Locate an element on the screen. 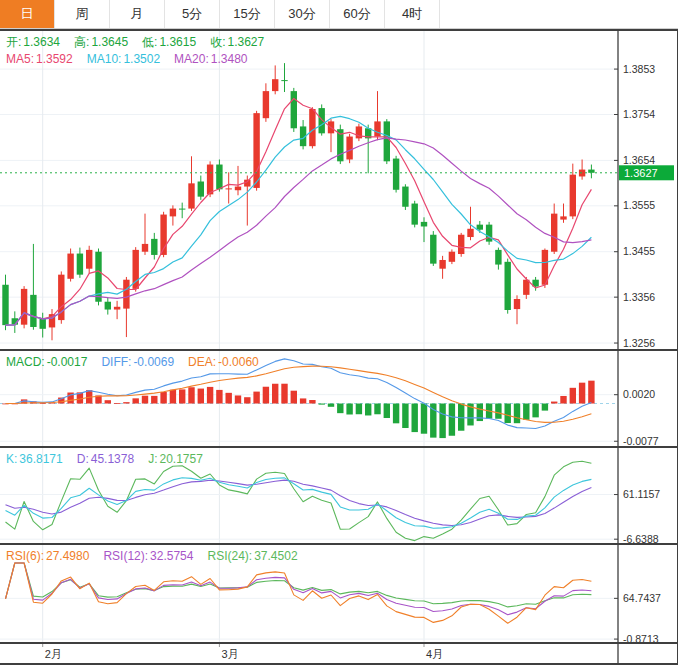 This screenshot has width=678, height=668. kdj-chart: 61.1157-6.6388 is located at coordinates (338, 496).